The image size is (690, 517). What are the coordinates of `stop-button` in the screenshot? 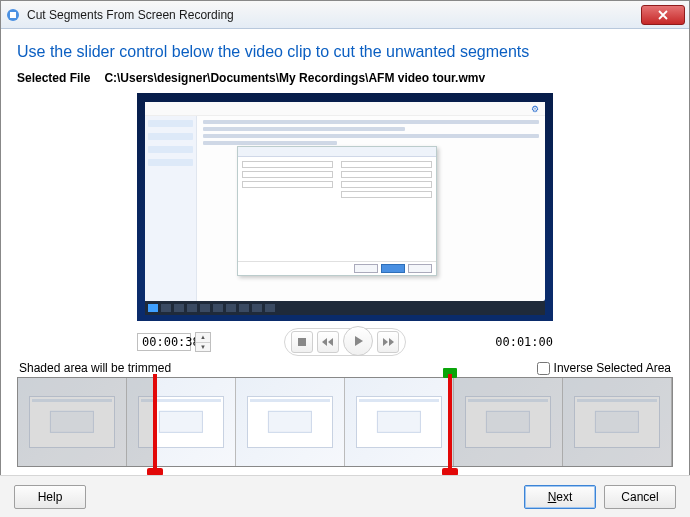 It's located at (302, 342).